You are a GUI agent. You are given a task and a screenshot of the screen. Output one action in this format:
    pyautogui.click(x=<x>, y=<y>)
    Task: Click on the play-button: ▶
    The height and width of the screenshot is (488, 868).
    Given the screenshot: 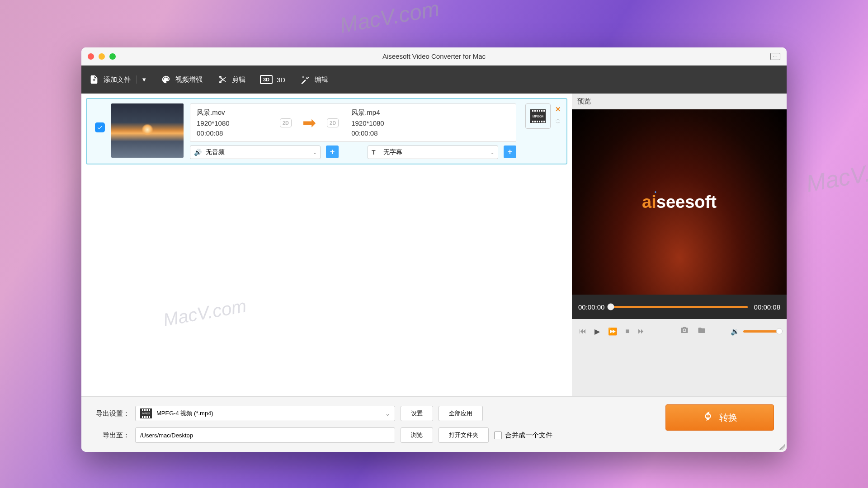 What is the action you would take?
    pyautogui.click(x=597, y=332)
    